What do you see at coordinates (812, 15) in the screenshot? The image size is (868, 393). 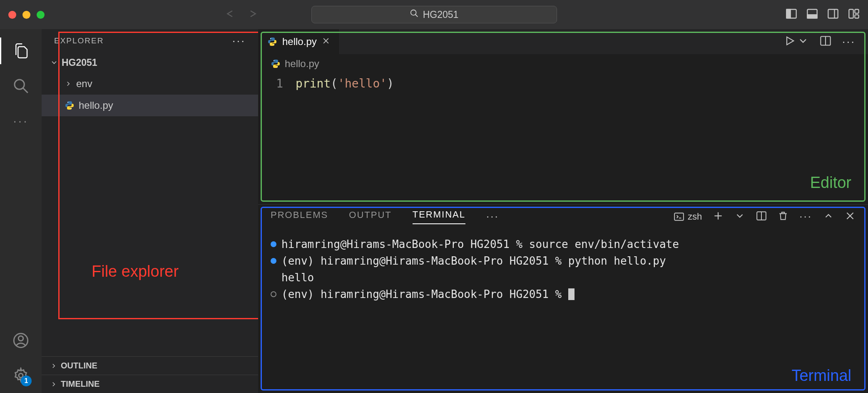 I see `toggle-panel-icon` at bounding box center [812, 15].